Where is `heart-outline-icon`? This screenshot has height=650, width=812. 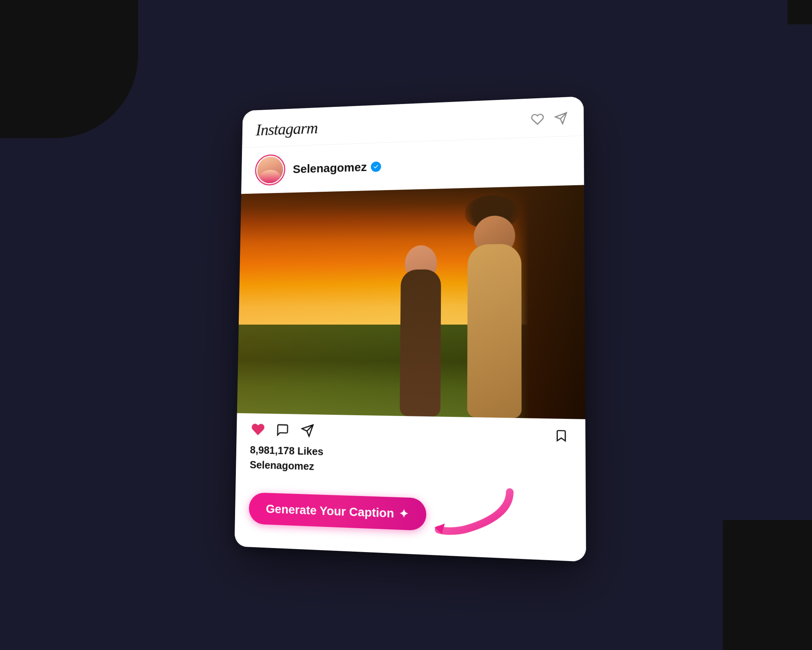
heart-outline-icon is located at coordinates (538, 119).